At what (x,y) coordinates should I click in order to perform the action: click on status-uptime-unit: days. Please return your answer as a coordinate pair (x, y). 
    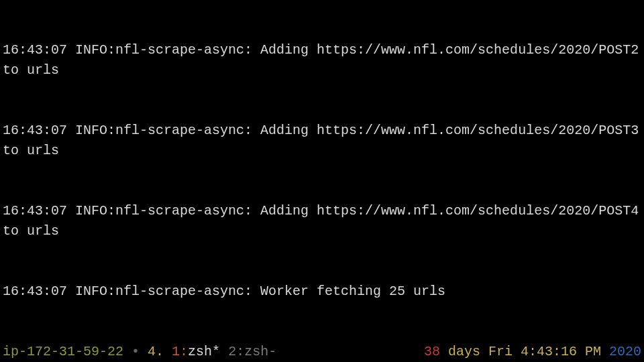
    Looking at the image, I should click on (464, 351).